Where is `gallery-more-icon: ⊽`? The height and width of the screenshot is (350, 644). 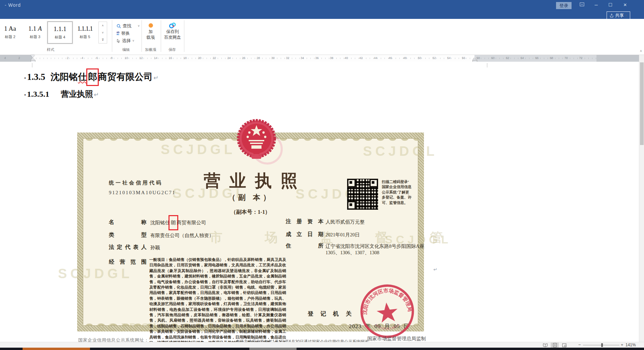
gallery-more-icon: ⊽ is located at coordinates (103, 40).